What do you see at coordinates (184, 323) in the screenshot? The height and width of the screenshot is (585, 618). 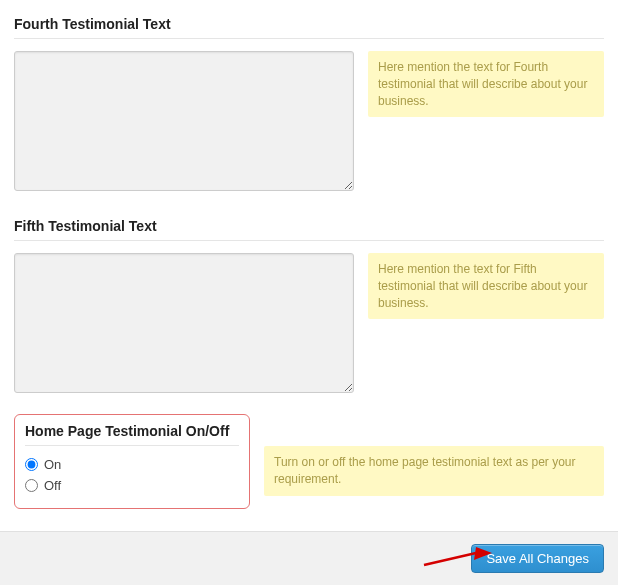 I see `fifth-testimonial-textarea` at bounding box center [184, 323].